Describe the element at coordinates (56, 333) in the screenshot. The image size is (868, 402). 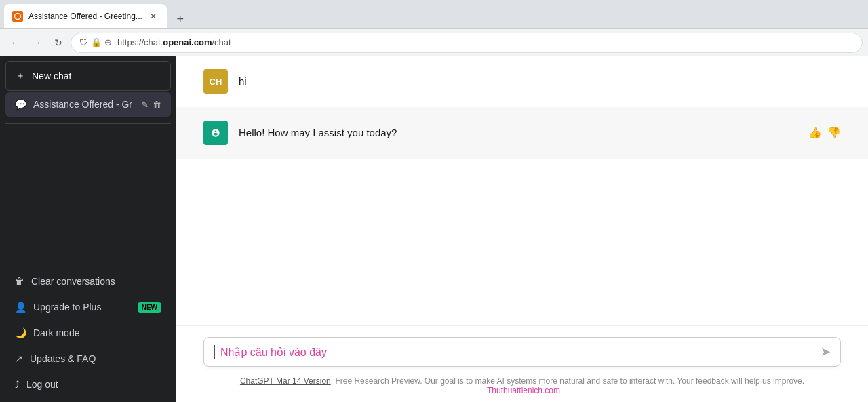
I see `dark-mode-label: Dark mode` at that location.